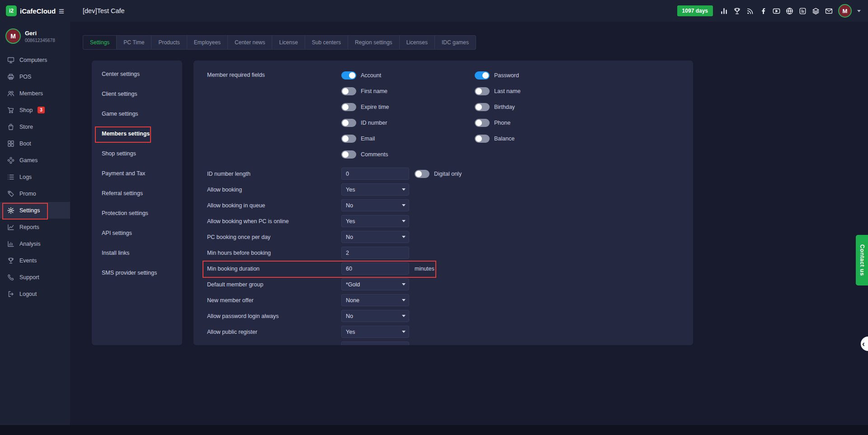 Image resolution: width=868 pixels, height=435 pixels. What do you see at coordinates (375, 107) in the screenshot?
I see `toggle-label: Expire time` at bounding box center [375, 107].